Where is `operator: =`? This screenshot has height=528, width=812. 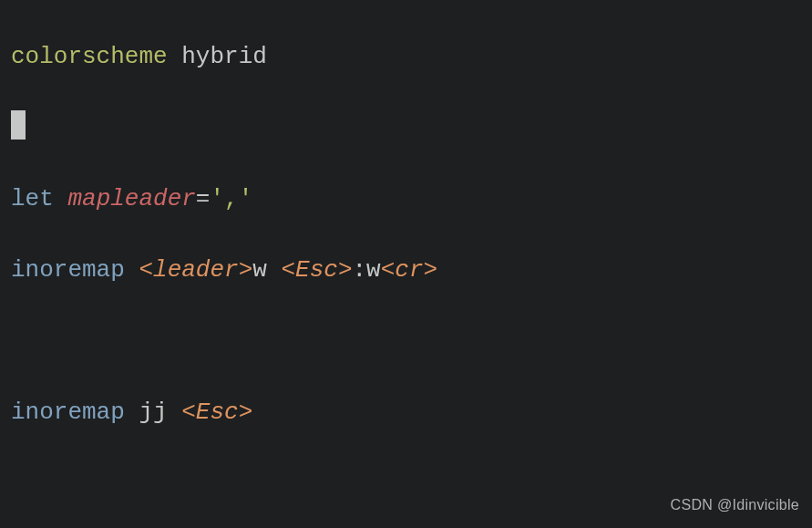
operator: = is located at coordinates (203, 199).